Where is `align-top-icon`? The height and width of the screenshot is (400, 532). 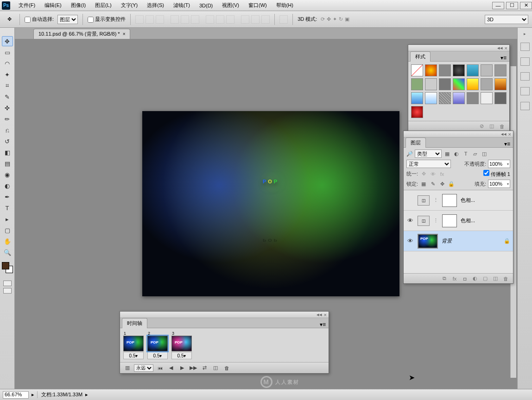
align-top-icon is located at coordinates (139, 19).